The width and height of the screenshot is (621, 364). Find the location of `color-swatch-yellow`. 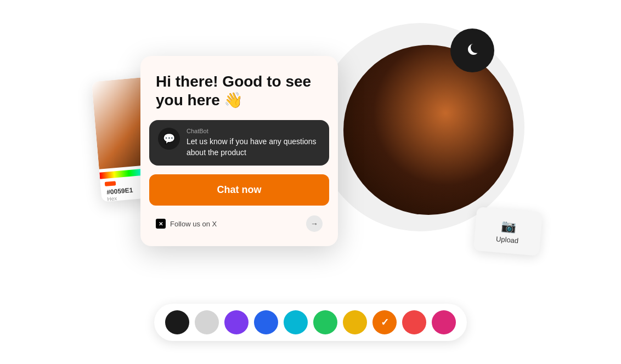

color-swatch-yellow is located at coordinates (355, 322).